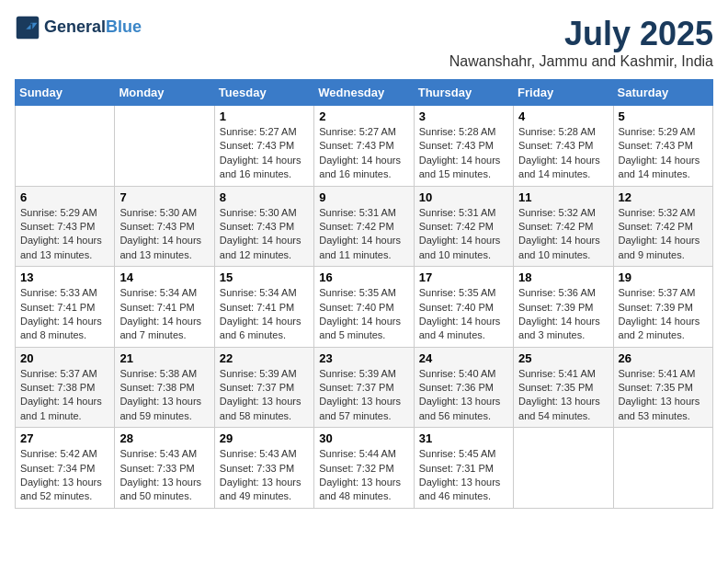 The height and width of the screenshot is (563, 728). I want to click on calendar-week-row: 13Sunrise: 5:33 AM Sunset: 7:41 PM Dayli…, so click(364, 307).